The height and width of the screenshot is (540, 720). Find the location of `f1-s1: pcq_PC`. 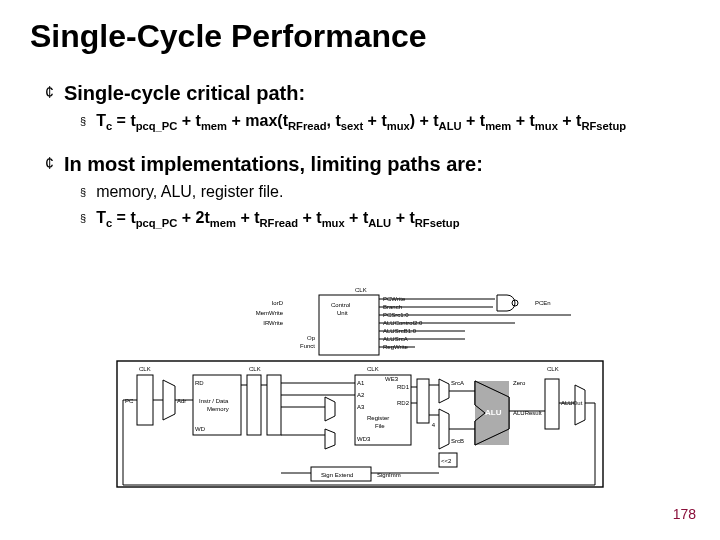

f1-s1: pcq_PC is located at coordinates (157, 126).